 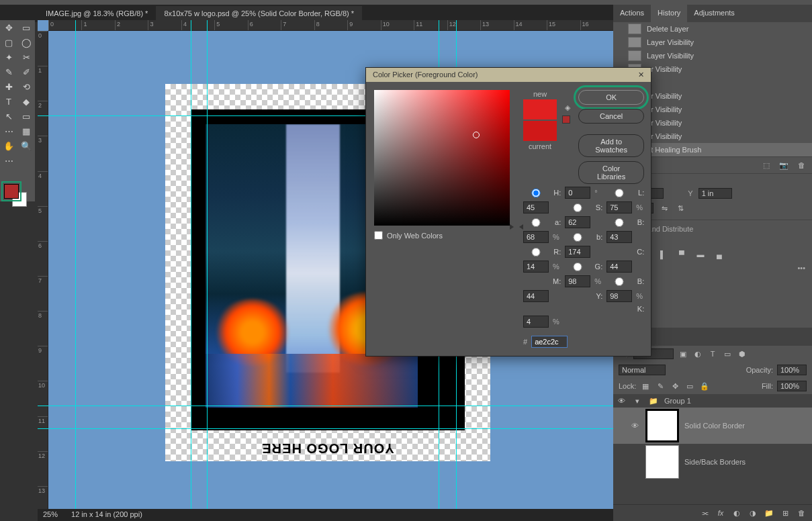 I want to click on healing-tool: ✚, so click(x=9, y=87).